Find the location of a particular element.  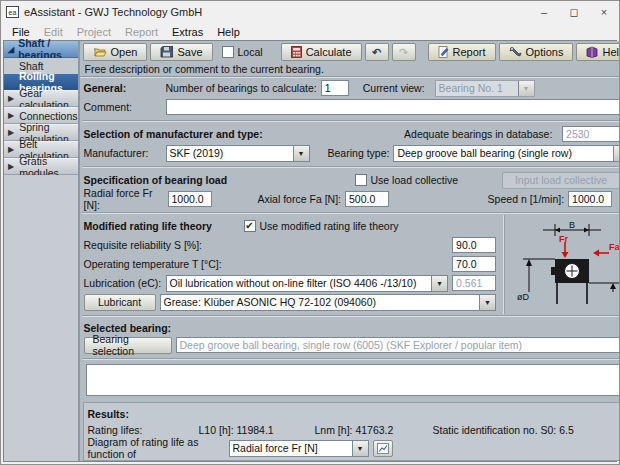

current-view-value: Bearing No. 1 is located at coordinates (477, 88).